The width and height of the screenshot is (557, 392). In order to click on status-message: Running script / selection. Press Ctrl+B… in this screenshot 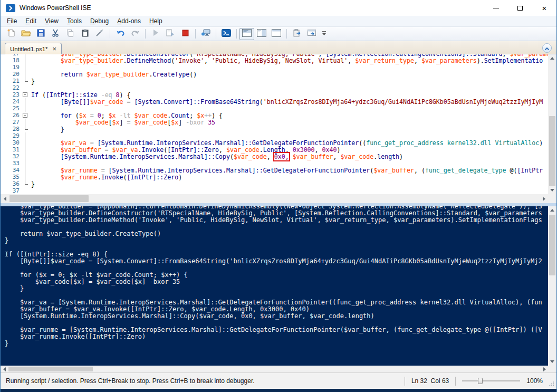, I will do `click(205, 381)`.